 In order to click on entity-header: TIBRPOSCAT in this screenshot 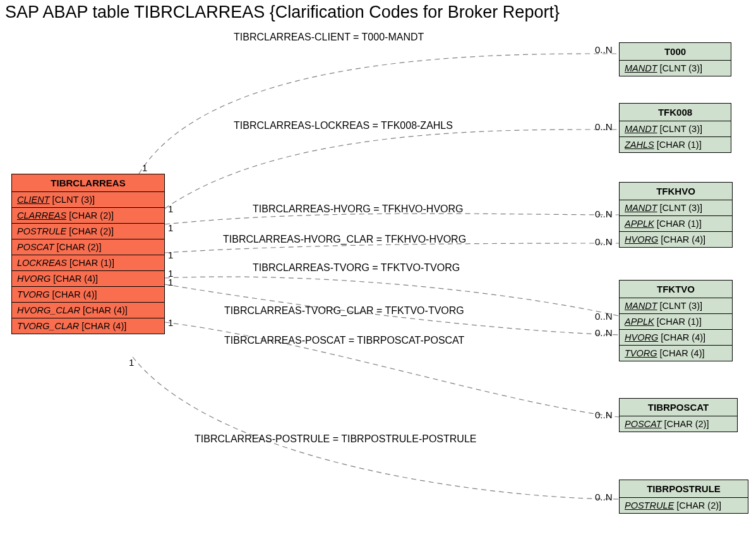, I will do `click(678, 408)`.